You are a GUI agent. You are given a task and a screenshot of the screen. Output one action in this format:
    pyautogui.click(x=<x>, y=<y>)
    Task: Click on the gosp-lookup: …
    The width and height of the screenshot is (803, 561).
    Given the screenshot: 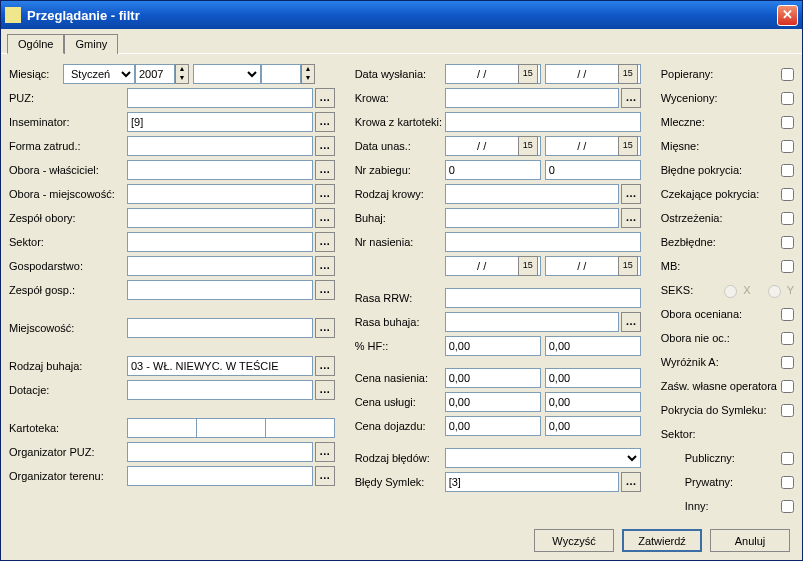 What is the action you would take?
    pyautogui.click(x=325, y=266)
    